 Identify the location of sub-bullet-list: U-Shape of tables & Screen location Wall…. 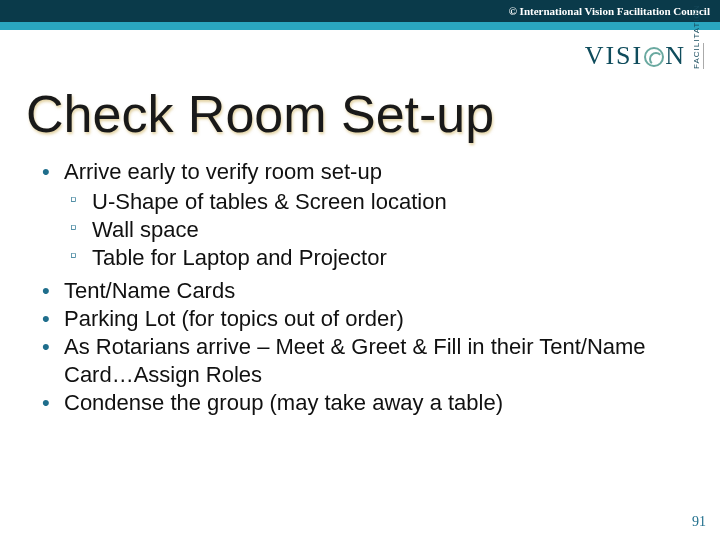
(377, 230).